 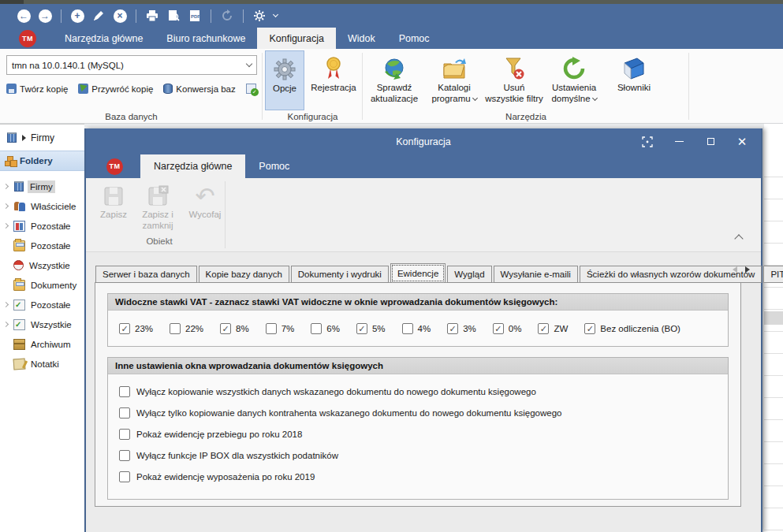 What do you see at coordinates (423, 142) in the screenshot?
I see `dialog-titlebar: Konfiguracja ✕` at bounding box center [423, 142].